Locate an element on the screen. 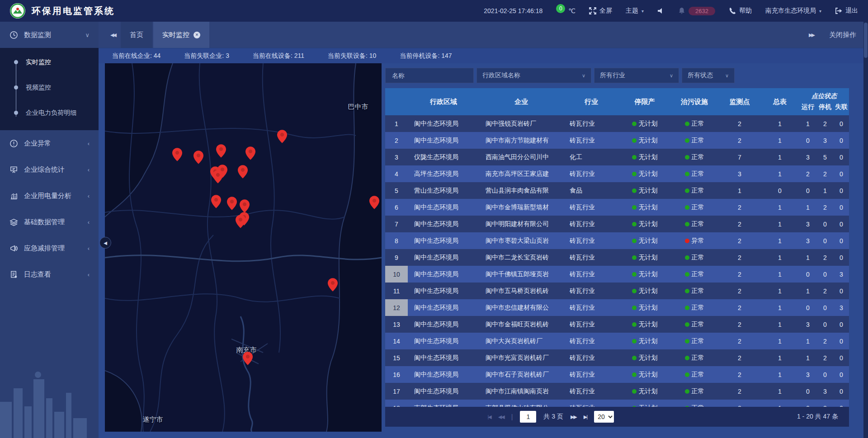 Image resolution: width=868 pixels, height=438 pixels. log-icon is located at coordinates (14, 274).